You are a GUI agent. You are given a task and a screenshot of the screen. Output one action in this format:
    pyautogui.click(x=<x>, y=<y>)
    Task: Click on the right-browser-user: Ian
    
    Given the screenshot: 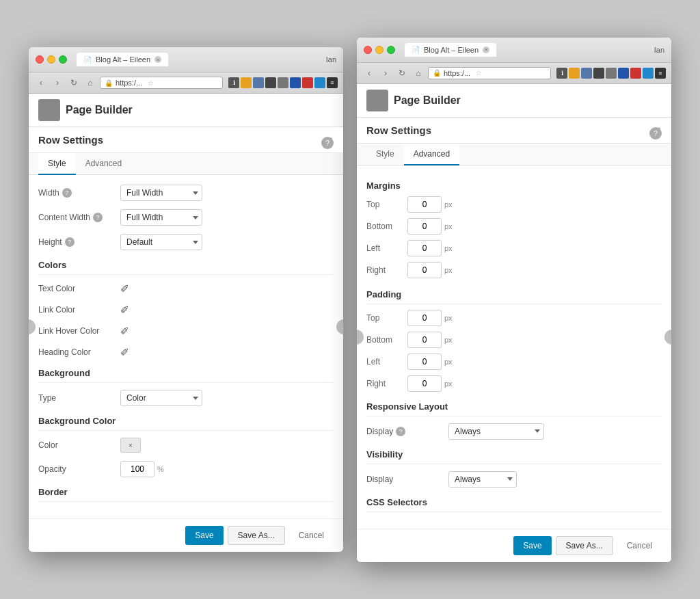 What is the action you would take?
    pyautogui.click(x=659, y=50)
    